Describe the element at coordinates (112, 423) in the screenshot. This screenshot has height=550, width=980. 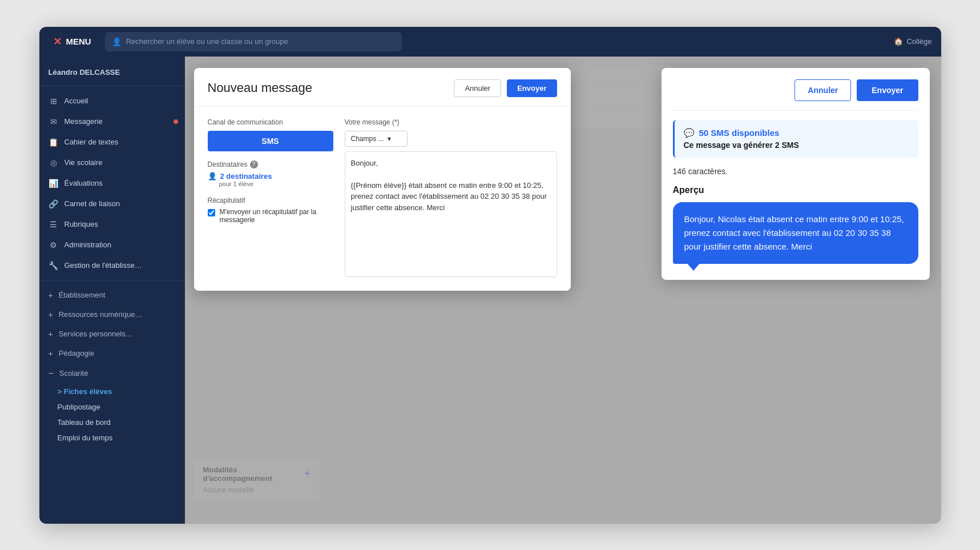
I see `sidebar-sub-tableau-bord: Tableau de bord` at that location.